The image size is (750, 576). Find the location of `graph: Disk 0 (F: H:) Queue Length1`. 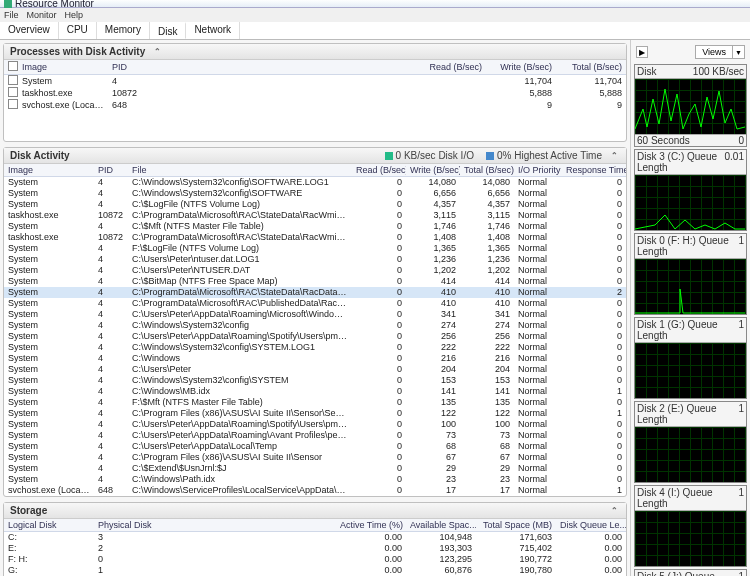

graph: Disk 0 (F: H:) Queue Length1 is located at coordinates (690, 274).